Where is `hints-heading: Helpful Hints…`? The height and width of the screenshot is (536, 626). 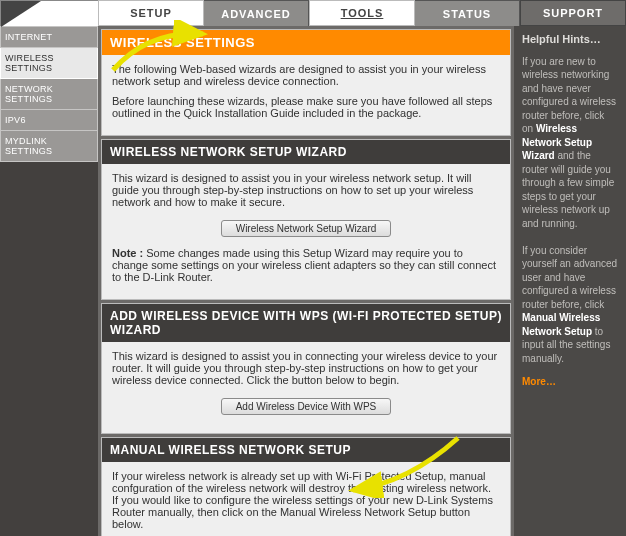
hints-heading: Helpful Hints… is located at coordinates (570, 40).